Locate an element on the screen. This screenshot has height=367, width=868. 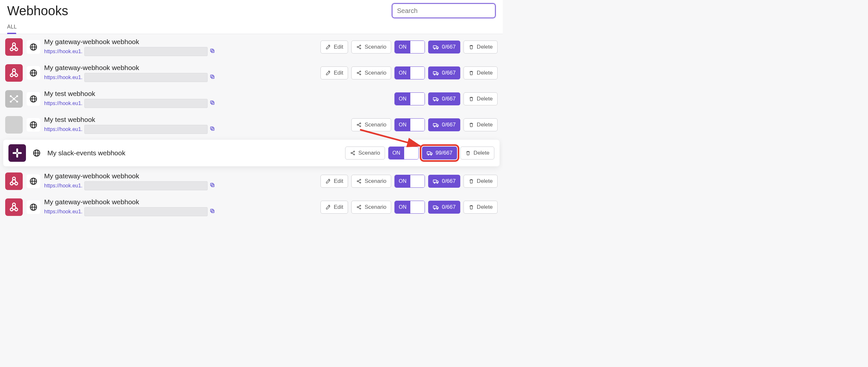
row-actions: Scenario ON 99/667 Delete is located at coordinates (420, 153).